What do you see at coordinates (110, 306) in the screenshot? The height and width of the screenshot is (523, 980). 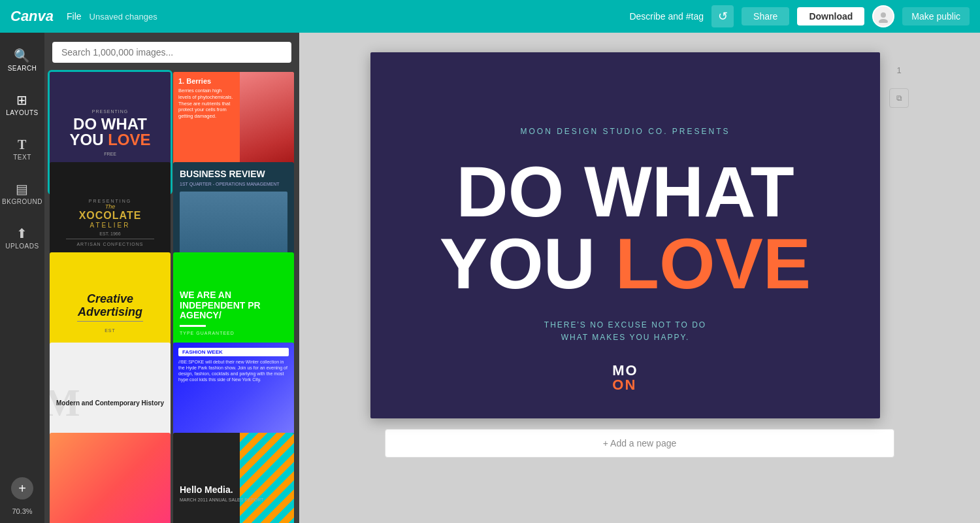 I see `creative-title: Creative Advertising` at bounding box center [110, 306].